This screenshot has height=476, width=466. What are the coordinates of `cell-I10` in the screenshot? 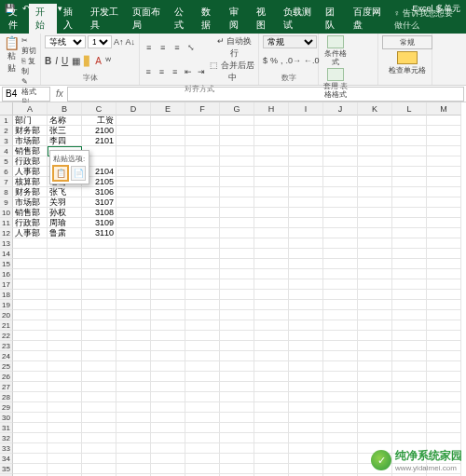 It's located at (306, 212).